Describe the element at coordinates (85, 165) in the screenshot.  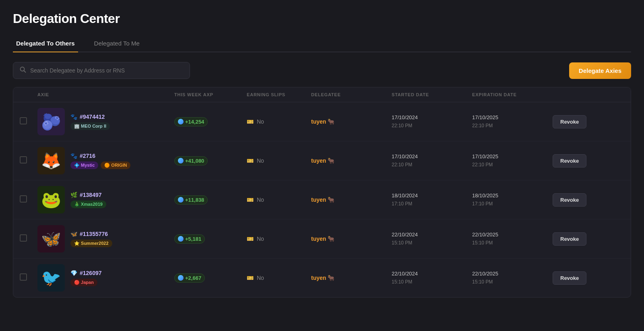
I see `axie-tag-mystic: 💠 Mystic` at that location.